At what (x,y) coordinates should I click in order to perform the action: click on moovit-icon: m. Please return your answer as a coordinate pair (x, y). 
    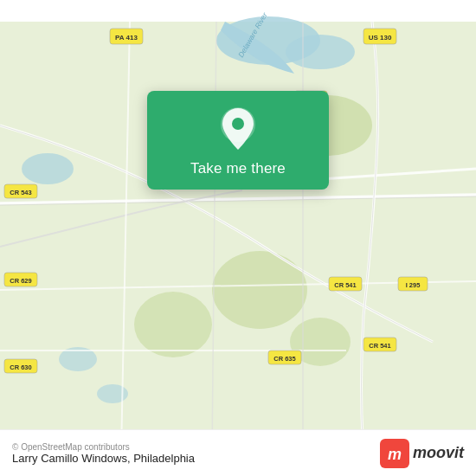
    Looking at the image, I should click on (395, 453).